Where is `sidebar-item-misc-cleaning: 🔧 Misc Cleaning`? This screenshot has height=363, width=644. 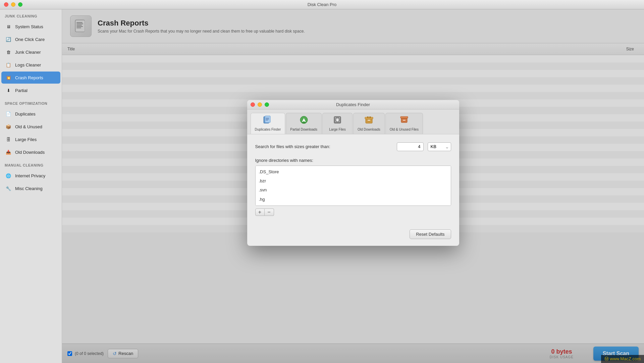 sidebar-item-misc-cleaning: 🔧 Misc Cleaning is located at coordinates (31, 188).